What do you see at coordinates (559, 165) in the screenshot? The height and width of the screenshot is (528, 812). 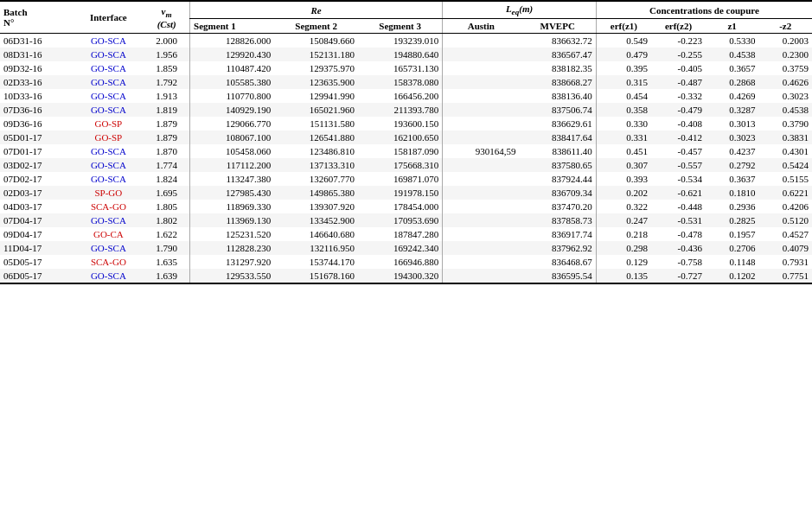 I see `mvepc-cell: 837580.65` at bounding box center [559, 165].